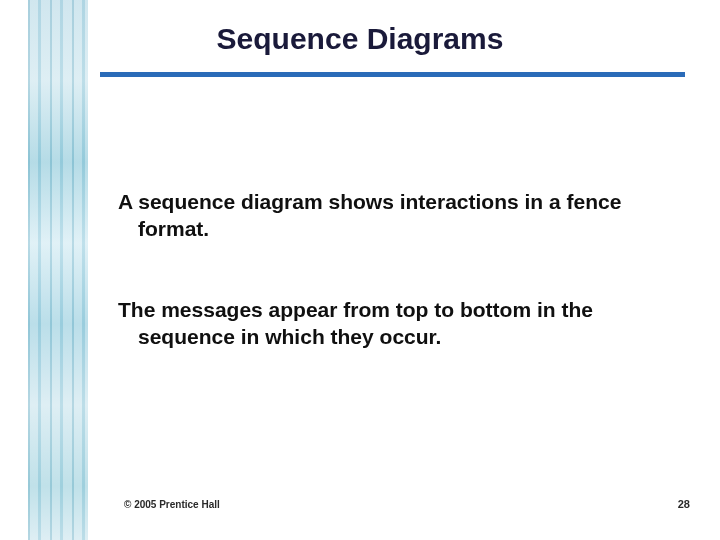 The width and height of the screenshot is (720, 540). What do you see at coordinates (392, 74) in the screenshot?
I see `title-divider` at bounding box center [392, 74].